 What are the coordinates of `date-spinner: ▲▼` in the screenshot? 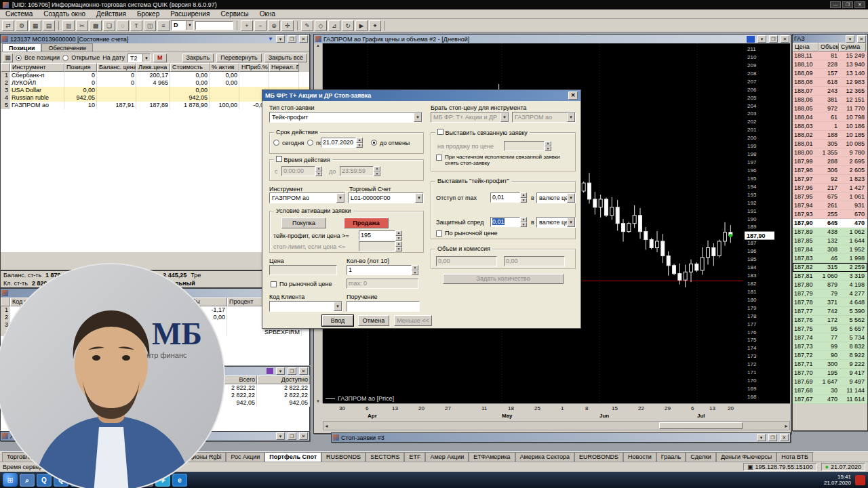 It's located at (359, 142).